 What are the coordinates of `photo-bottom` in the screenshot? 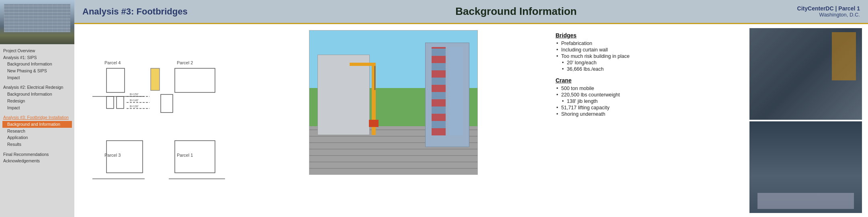 It's located at (806, 167).